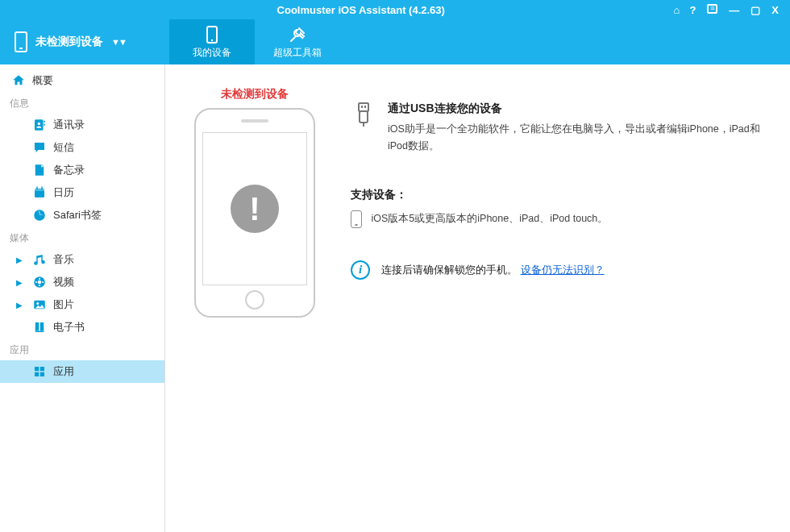 The height and width of the screenshot is (532, 790). I want to click on phone-frame-icon: !, so click(255, 213).